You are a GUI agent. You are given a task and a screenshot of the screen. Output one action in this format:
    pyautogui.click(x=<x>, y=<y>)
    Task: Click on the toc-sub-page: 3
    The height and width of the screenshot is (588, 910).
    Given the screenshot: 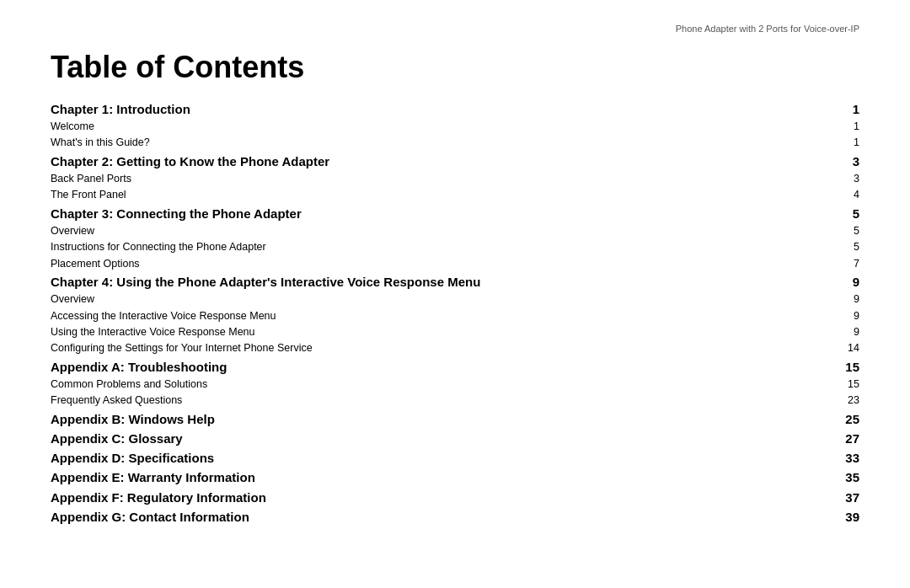 What is the action you would take?
    pyautogui.click(x=838, y=179)
    